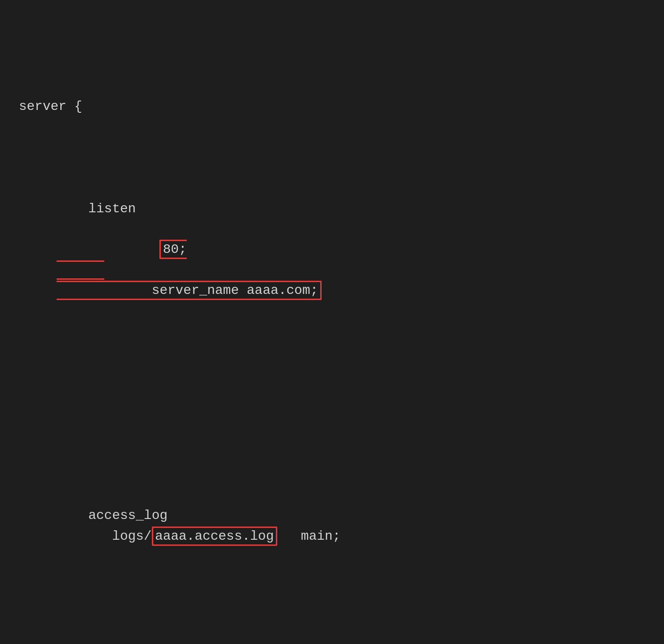 The width and height of the screenshot is (664, 644). I want to click on server1-open: server {, so click(332, 107).